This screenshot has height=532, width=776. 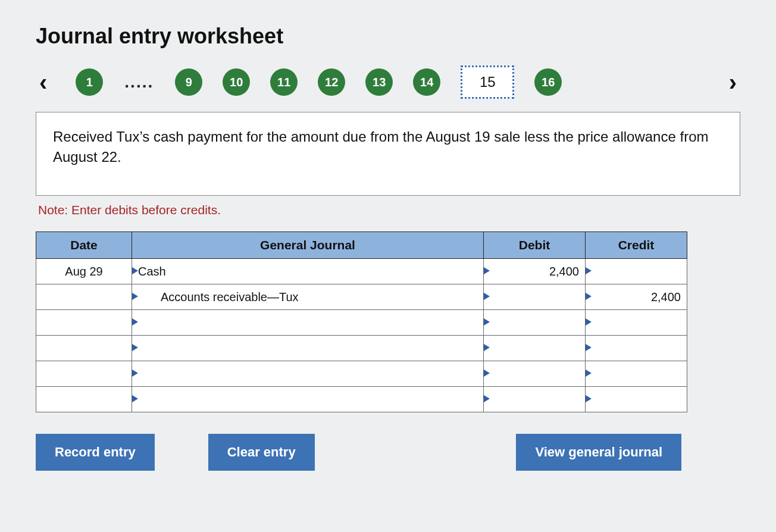 I want to click on step-ellipsis: ....., so click(x=139, y=82).